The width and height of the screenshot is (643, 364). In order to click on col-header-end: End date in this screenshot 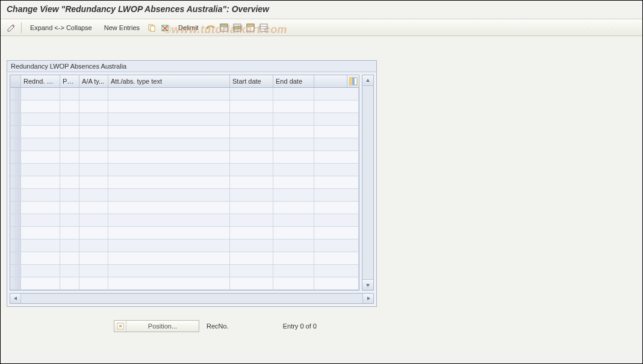, I will do `click(294, 81)`.